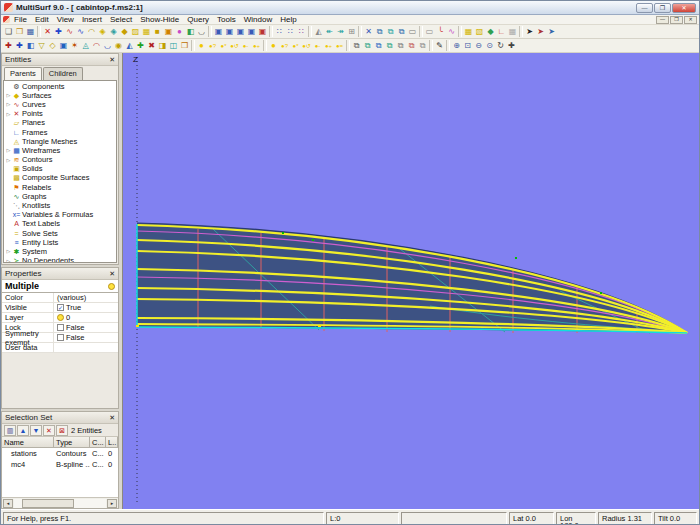  What do you see at coordinates (684, 8) in the screenshot?
I see `close-button: ✕` at bounding box center [684, 8].